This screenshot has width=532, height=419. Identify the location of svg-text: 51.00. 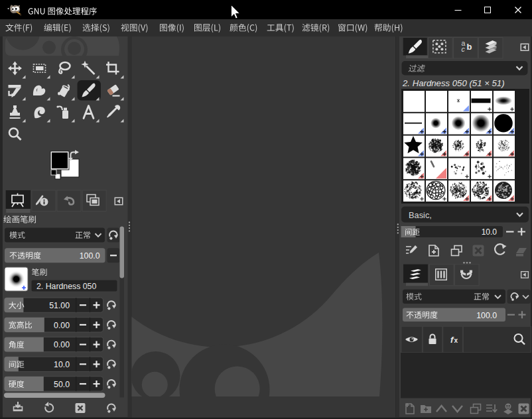
(60, 306).